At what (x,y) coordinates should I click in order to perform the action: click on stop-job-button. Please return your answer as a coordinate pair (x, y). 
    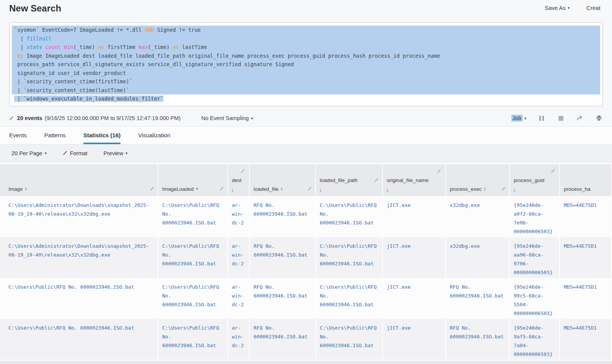
    Looking at the image, I should click on (561, 118).